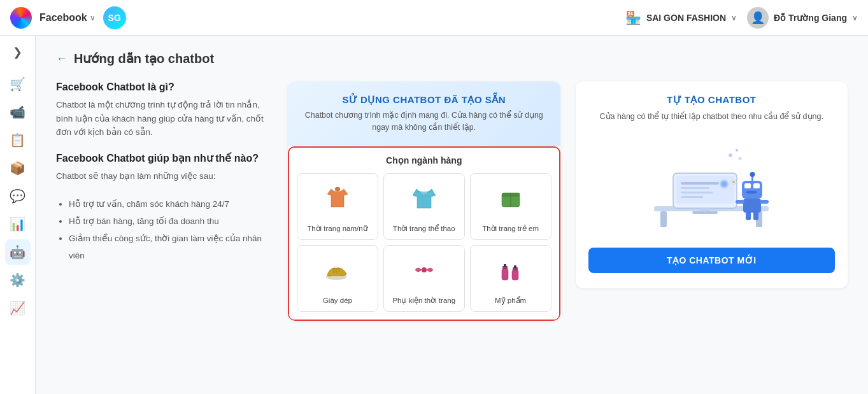 The image size is (868, 394). I want to click on industry-grid: Thời trang nam/nữ Thời tr, so click(424, 243).